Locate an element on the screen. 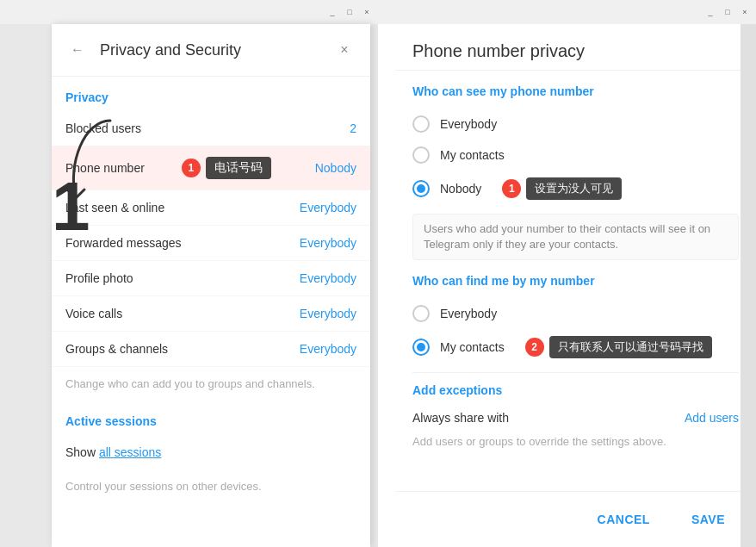 This screenshot has width=756, height=547. close-btn-right: × is located at coordinates (745, 12).